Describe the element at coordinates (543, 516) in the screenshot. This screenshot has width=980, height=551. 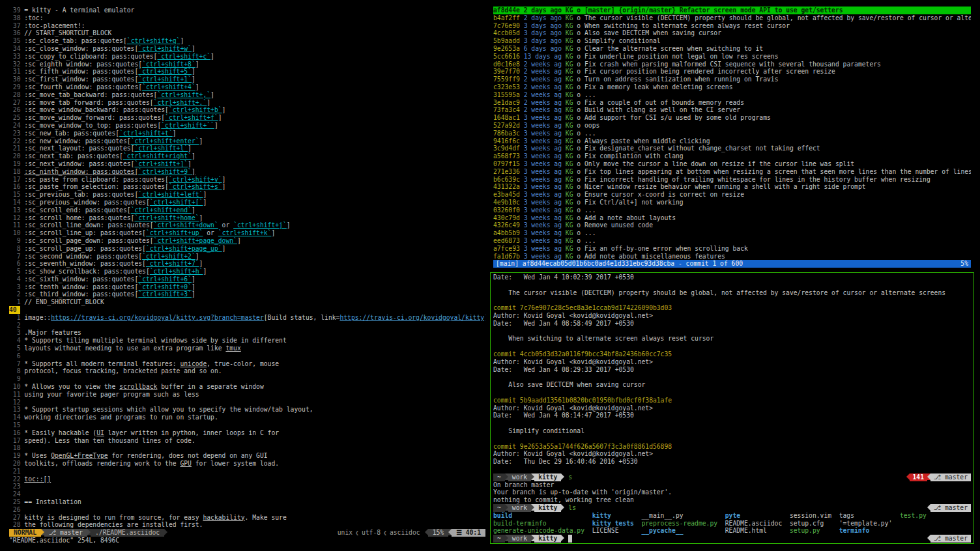
I see `file-name: build` at that location.